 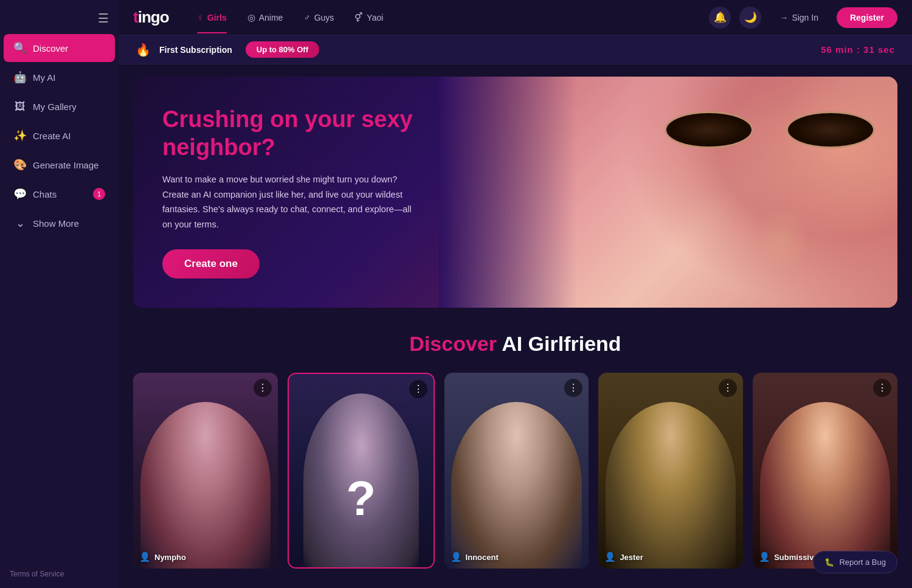 I want to click on anime-tab-icon: ◎, so click(x=252, y=18).